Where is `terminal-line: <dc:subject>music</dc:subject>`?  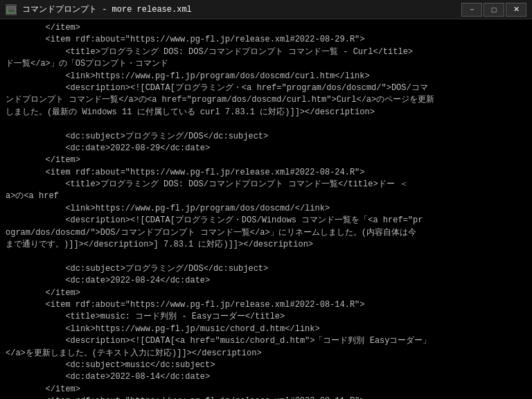
terminal-line: <dc:subject>music</dc:subject> is located at coordinates (266, 366).